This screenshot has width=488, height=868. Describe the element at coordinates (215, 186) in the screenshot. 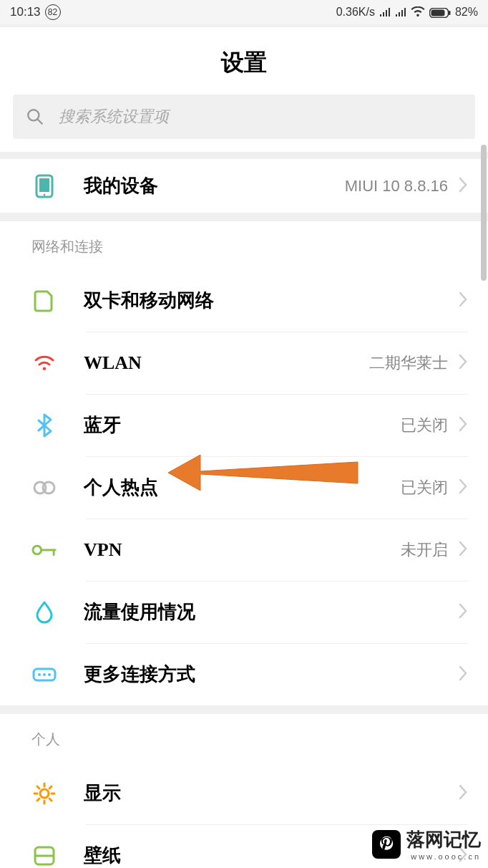

I see `item-label: 我的设备` at that location.